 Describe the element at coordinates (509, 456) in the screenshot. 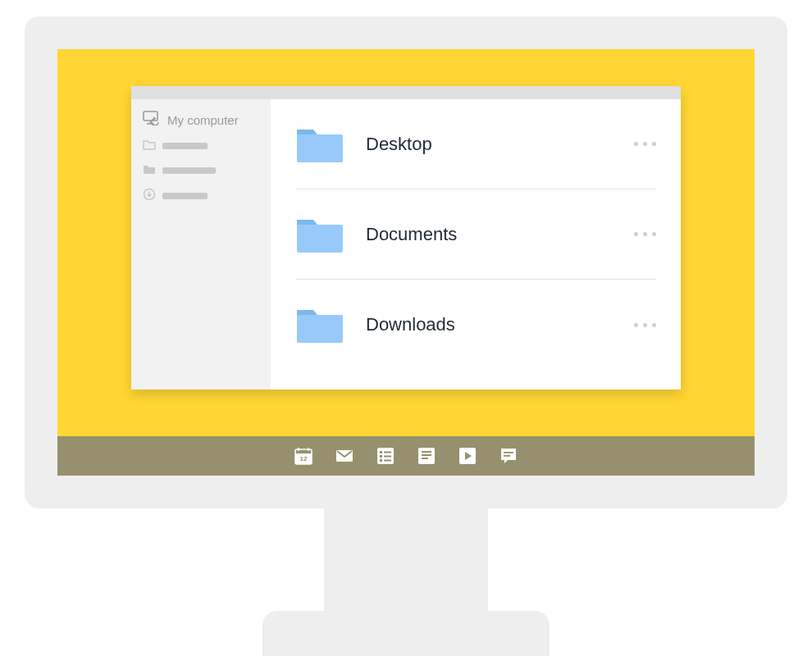

I see `chat-icon` at that location.